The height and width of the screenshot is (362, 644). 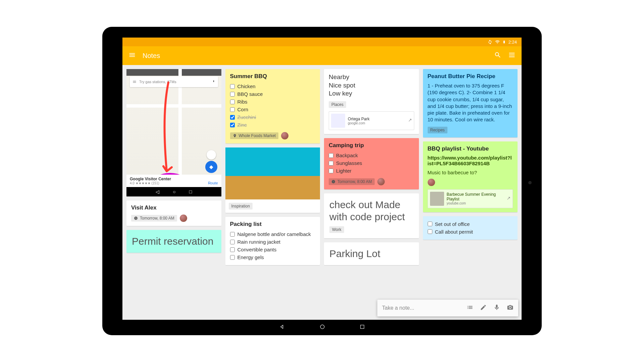 What do you see at coordinates (497, 42) in the screenshot?
I see `wifi-icon` at bounding box center [497, 42].